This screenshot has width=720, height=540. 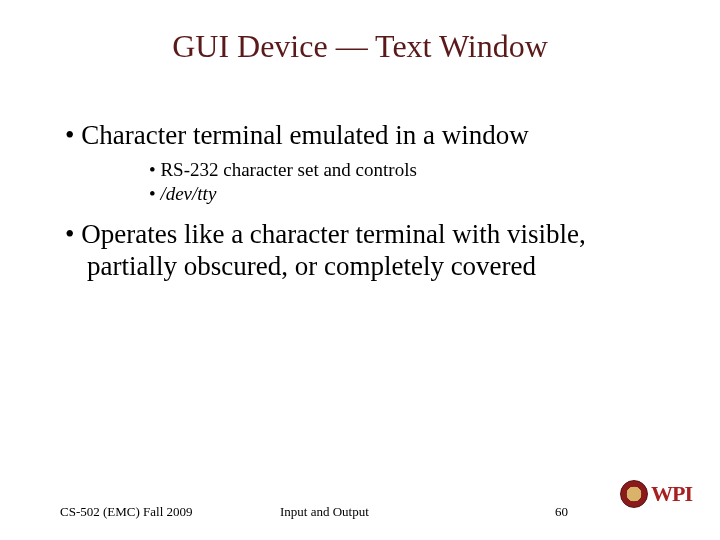 What do you see at coordinates (305, 135) in the screenshot?
I see `bullet-text: Character terminal emulated in a window` at bounding box center [305, 135].